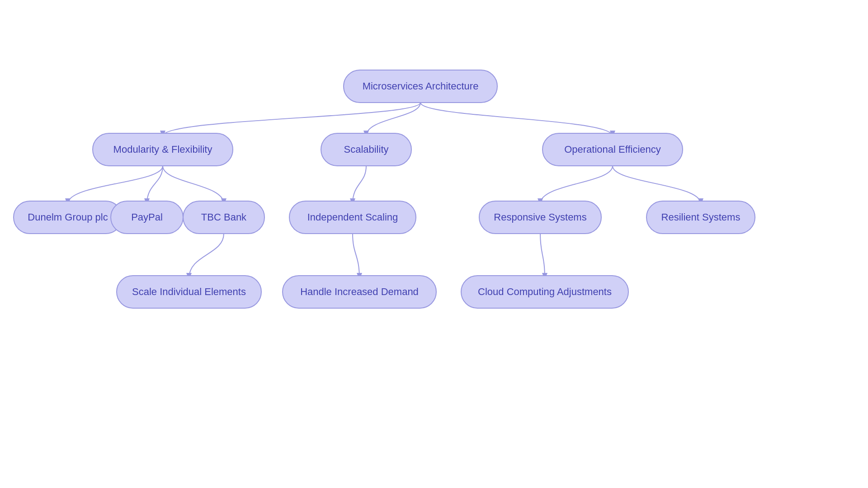 Image resolution: width=868 pixels, height=488 pixels. I want to click on node-handdem: Handle Increased Demand, so click(359, 292).